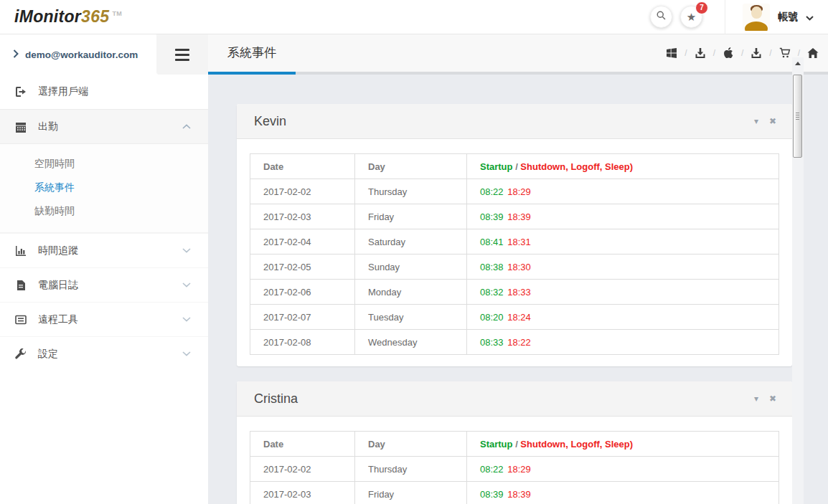 The height and width of the screenshot is (504, 828). I want to click on sidebar-item-computer-logs: 電腦日誌, so click(104, 285).